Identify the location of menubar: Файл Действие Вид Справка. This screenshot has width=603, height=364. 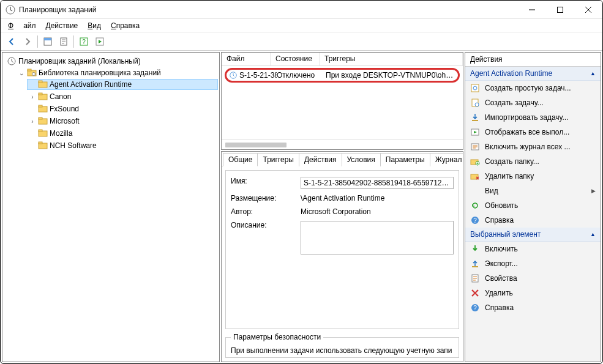
(301, 26).